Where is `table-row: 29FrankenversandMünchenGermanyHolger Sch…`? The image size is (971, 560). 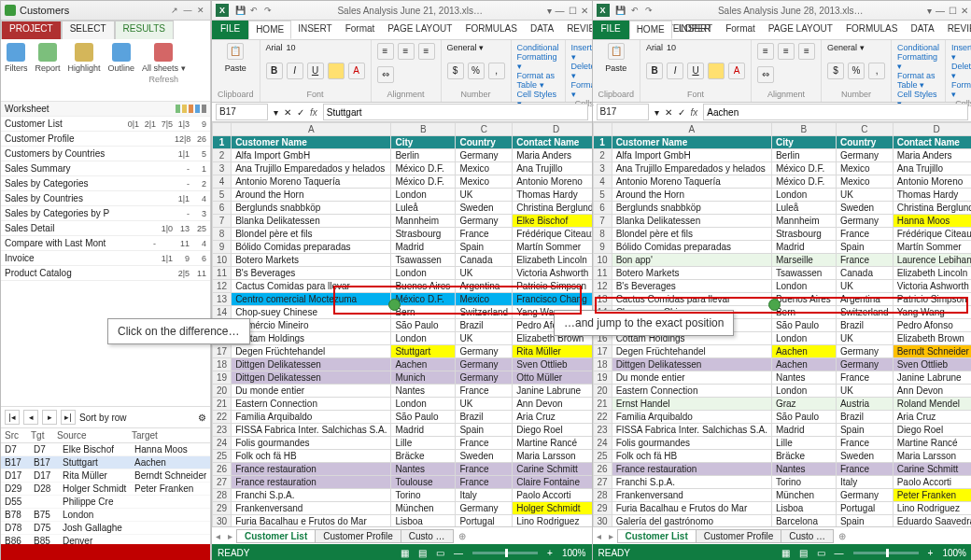 table-row: 29FrankenversandMünchenGermanyHolger Sch… is located at coordinates (402, 509).